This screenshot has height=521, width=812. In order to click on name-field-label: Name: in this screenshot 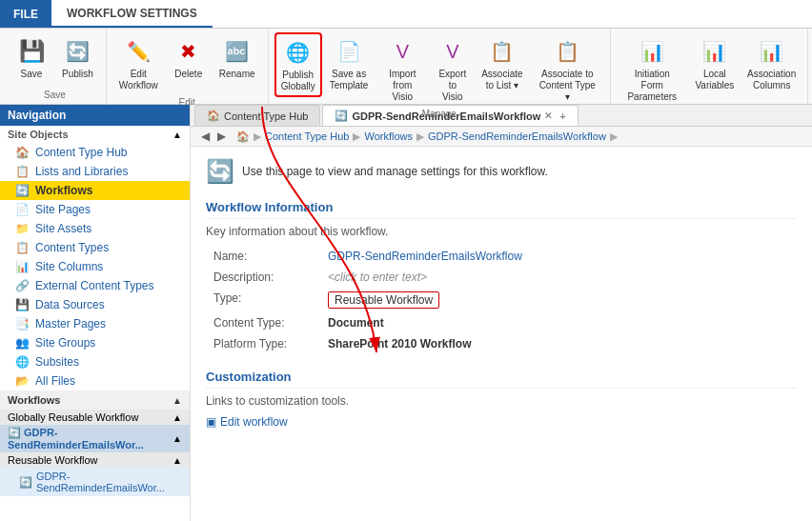, I will do `click(263, 256)`.